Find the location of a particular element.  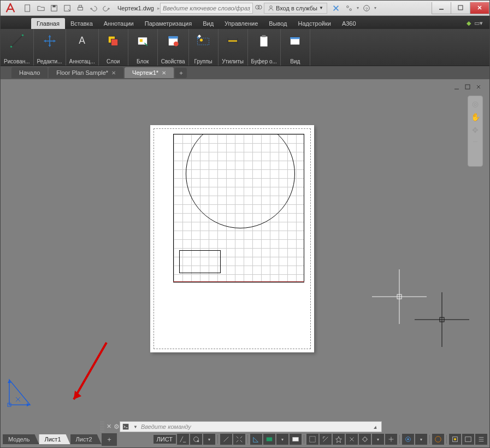

qat-new-icon is located at coordinates (28, 8).